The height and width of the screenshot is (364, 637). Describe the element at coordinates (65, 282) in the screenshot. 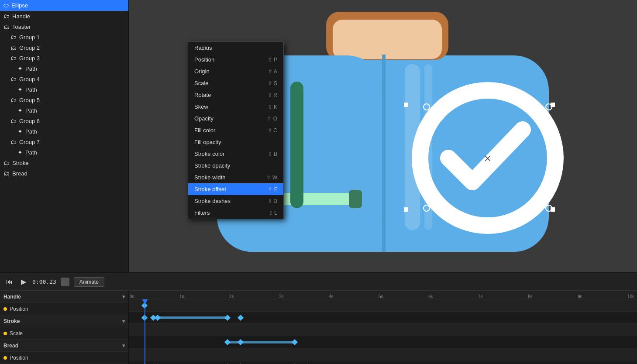

I see `timeline-icon` at that location.